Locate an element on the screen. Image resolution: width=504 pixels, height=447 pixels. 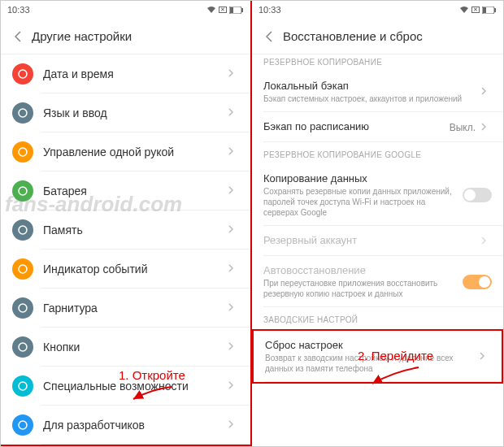
item-label: Индикатор событий is located at coordinates (135, 269).